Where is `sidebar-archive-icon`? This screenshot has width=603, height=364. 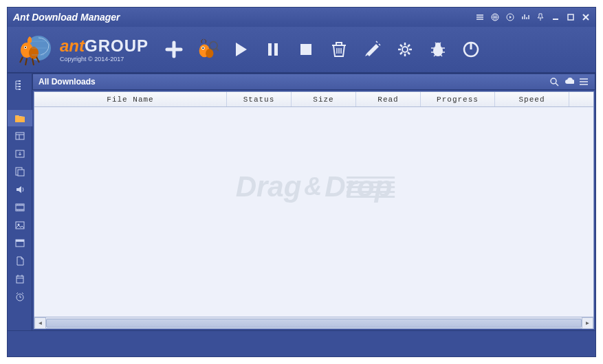
sidebar-archive-icon is located at coordinates (20, 136).